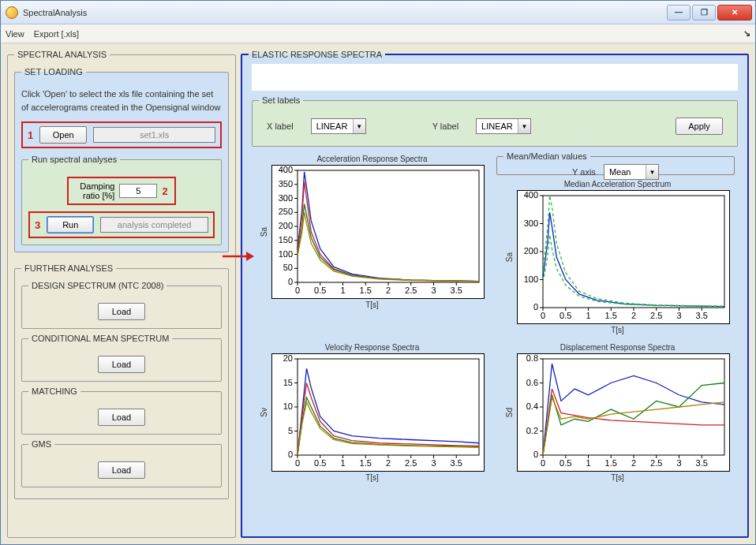  What do you see at coordinates (138, 191) in the screenshot?
I see `damping-input` at bounding box center [138, 191].